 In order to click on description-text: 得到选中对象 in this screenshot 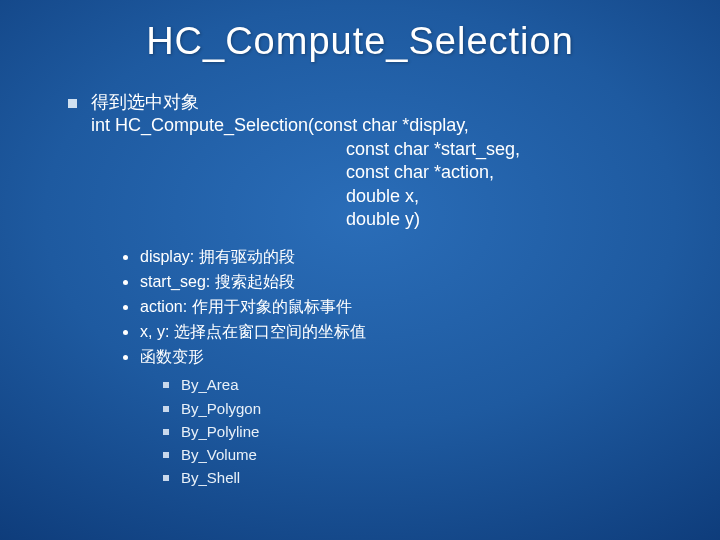, I will do `click(386, 102)`.